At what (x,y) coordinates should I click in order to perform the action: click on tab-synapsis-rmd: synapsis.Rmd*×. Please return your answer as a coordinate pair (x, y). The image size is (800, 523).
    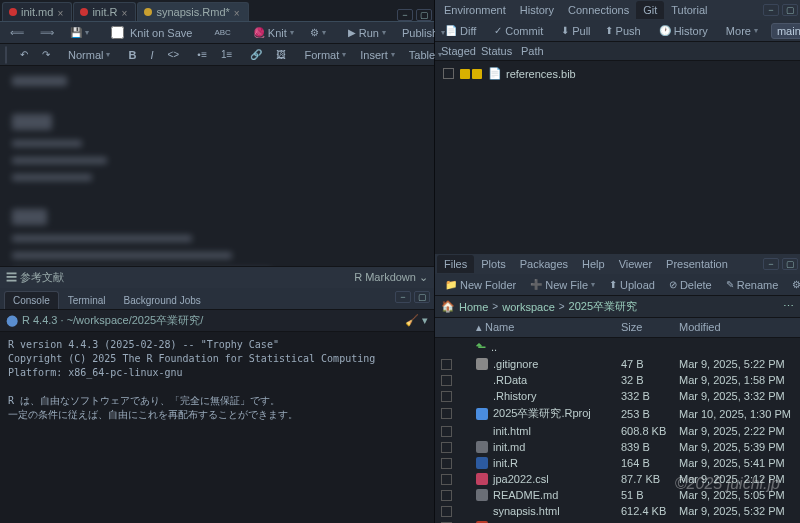
    Looking at the image, I should click on (192, 12).